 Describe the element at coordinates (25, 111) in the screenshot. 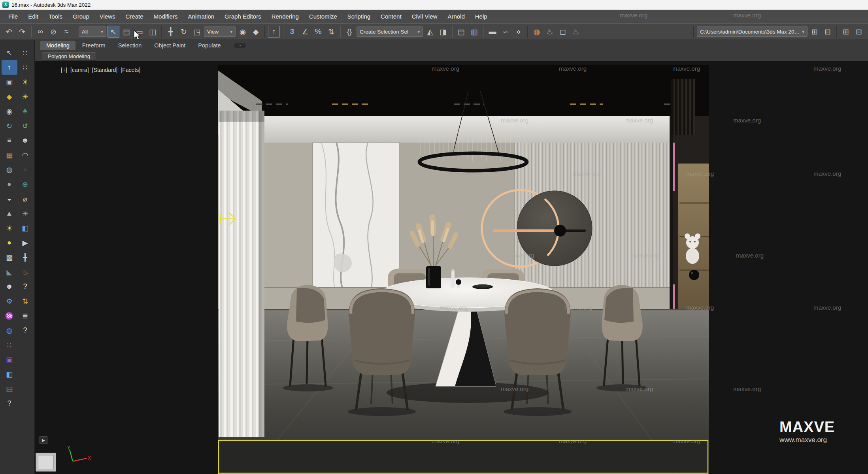

I see `tree-icon: ♣` at that location.